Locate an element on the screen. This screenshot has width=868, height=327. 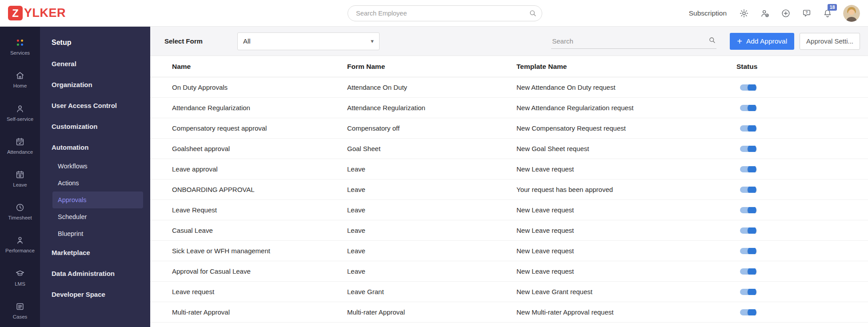
admin-user-icon is located at coordinates (765, 13).